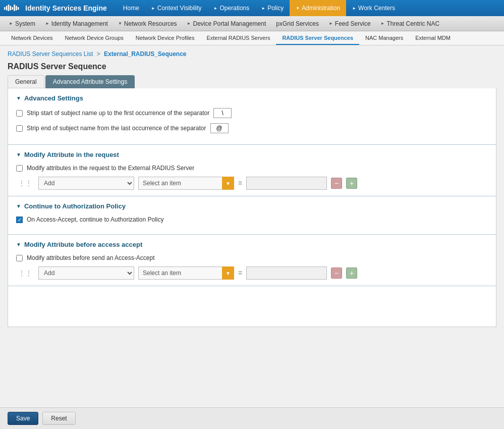 This screenshot has width=504, height=429. What do you see at coordinates (252, 98) in the screenshot?
I see `advanced-settings-header: ▼ Advanced Settings` at bounding box center [252, 98].